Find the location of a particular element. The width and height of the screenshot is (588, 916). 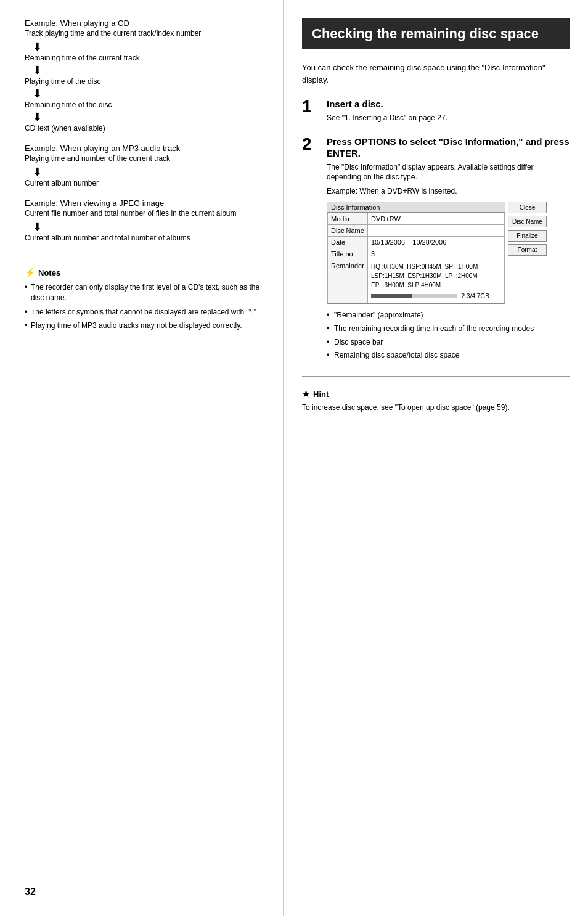

disc-remainder-row: Remainder HQ :0H30M HSP:0H45M SP :1H00M … is located at coordinates (417, 282).